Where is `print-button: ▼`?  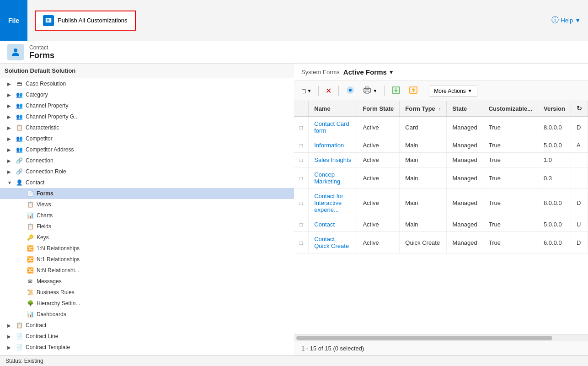 print-button: ▼ is located at coordinates (370, 91).